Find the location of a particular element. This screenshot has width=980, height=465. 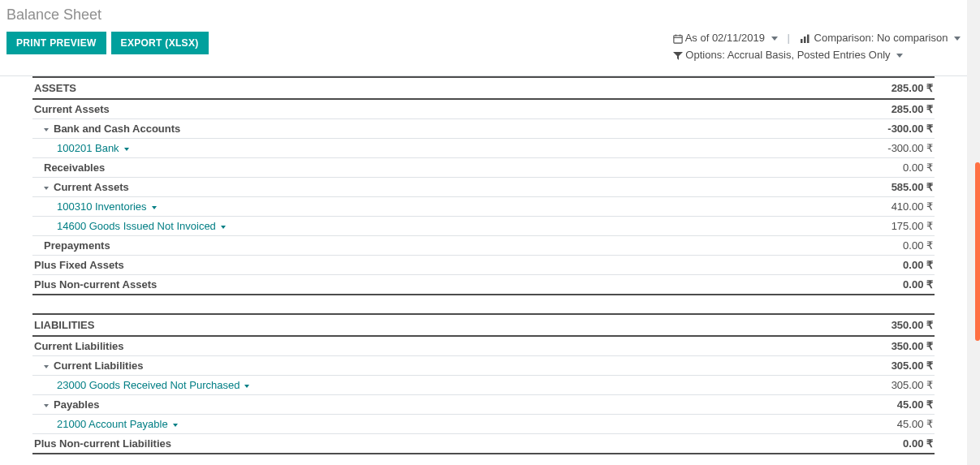

bank-link: 100201 Bank is located at coordinates (88, 148).